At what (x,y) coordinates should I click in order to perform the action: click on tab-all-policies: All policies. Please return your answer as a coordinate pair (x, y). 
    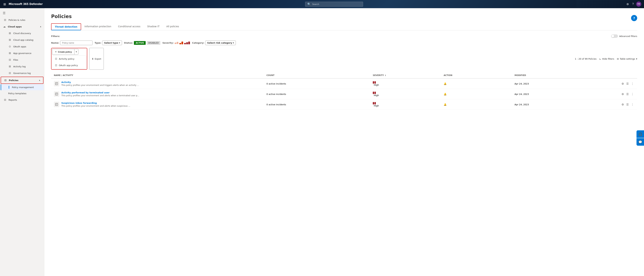
    Looking at the image, I should click on (172, 27).